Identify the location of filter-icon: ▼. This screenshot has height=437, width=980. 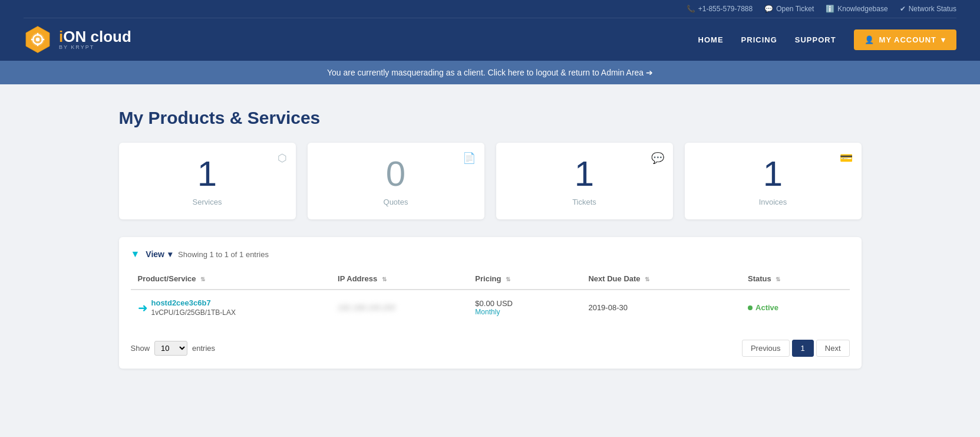
(136, 254).